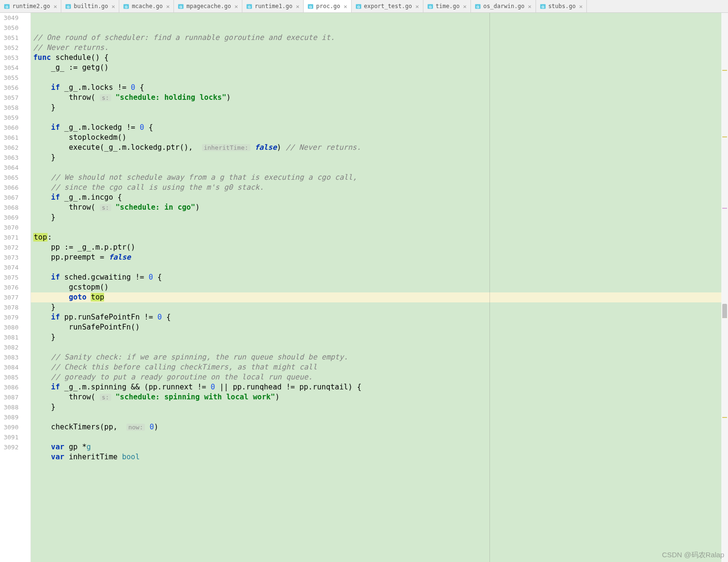 This screenshot has height=562, width=728. Describe the element at coordinates (379, 247) in the screenshot. I see `code-line: pp := _g_.m.p.ptr()` at that location.